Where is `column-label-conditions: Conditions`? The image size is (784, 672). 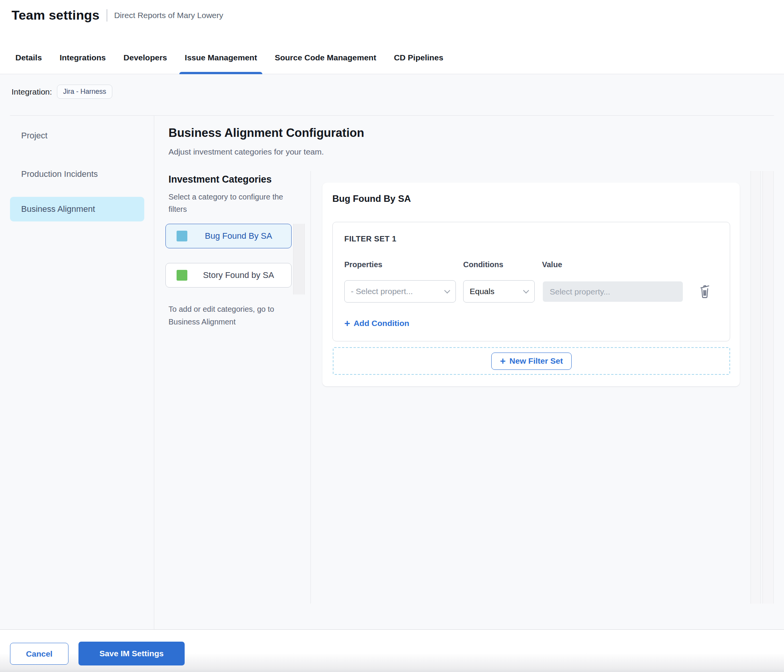 column-label-conditions: Conditions is located at coordinates (483, 264).